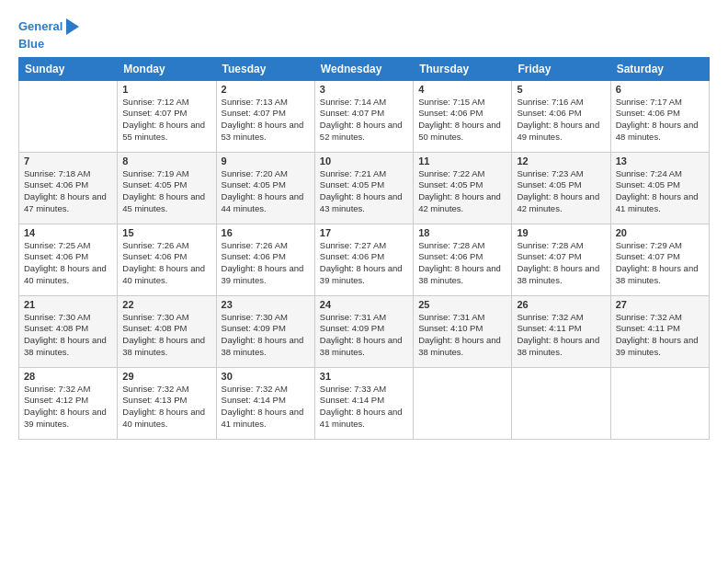 The width and height of the screenshot is (728, 563). I want to click on day-number: 27, so click(660, 304).